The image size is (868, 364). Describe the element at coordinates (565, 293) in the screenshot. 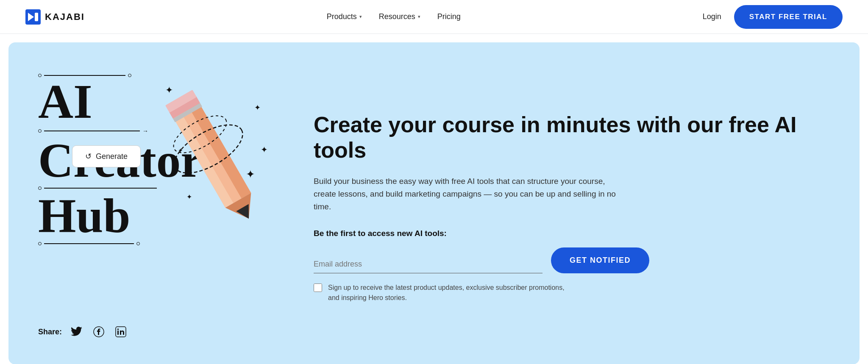

I see `checkbox-row: Sign up to receive the latest product up…` at that location.